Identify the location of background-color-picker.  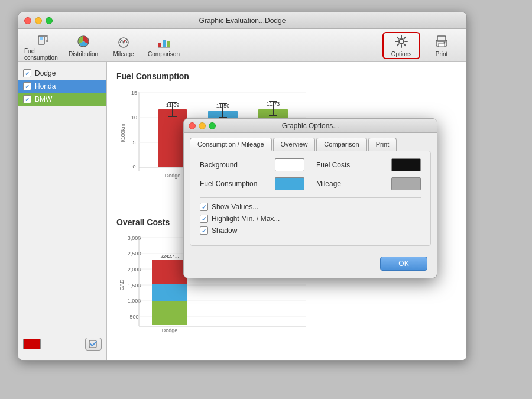
(290, 165).